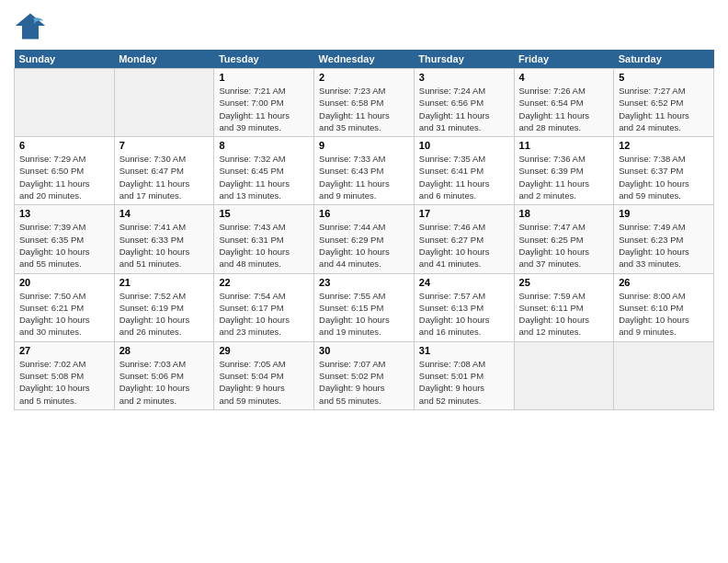 The height and width of the screenshot is (563, 728). What do you see at coordinates (165, 282) in the screenshot?
I see `day-number: 21` at bounding box center [165, 282].